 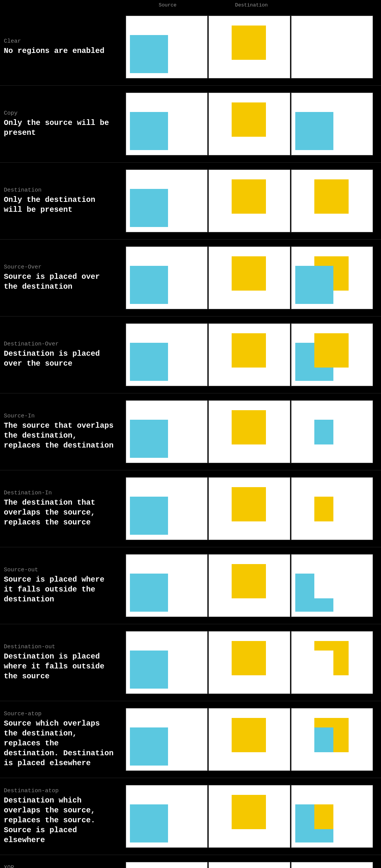 What do you see at coordinates (63, 509) in the screenshot?
I see `label-col-destination-in: Destination-In The destination that over…` at bounding box center [63, 509].